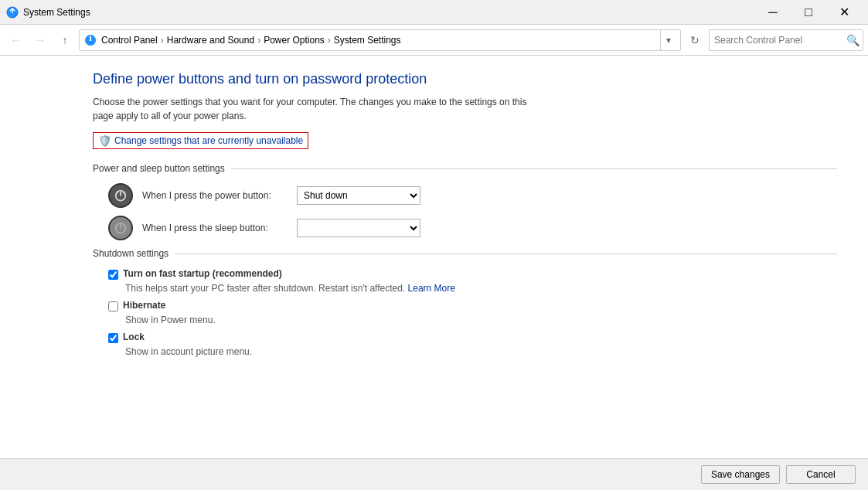 This screenshot has width=868, height=490. I want to click on sleep-button-row: When I press the sleep button: Do nothin…, so click(473, 228).